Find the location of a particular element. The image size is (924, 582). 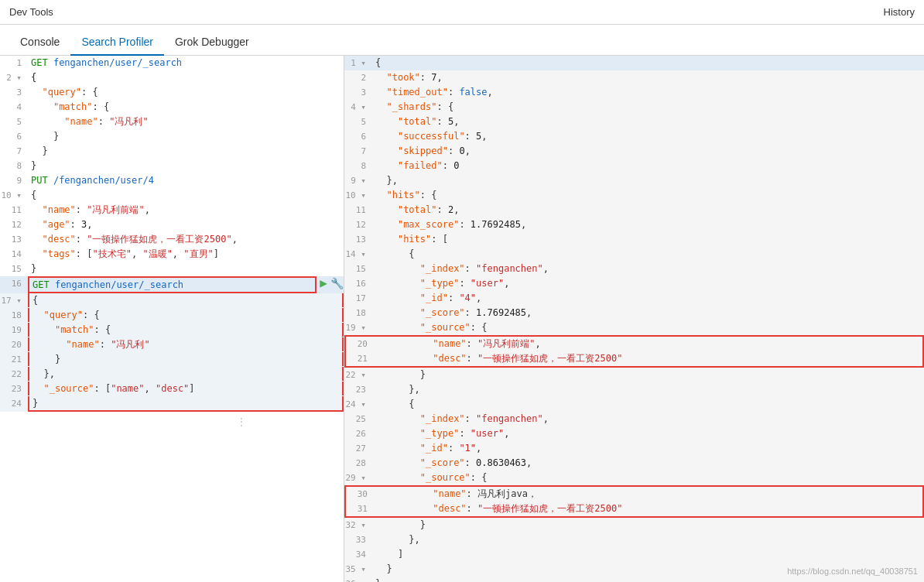

result-line-redbox: 20 "name": "冯凡利前端", is located at coordinates (635, 344).